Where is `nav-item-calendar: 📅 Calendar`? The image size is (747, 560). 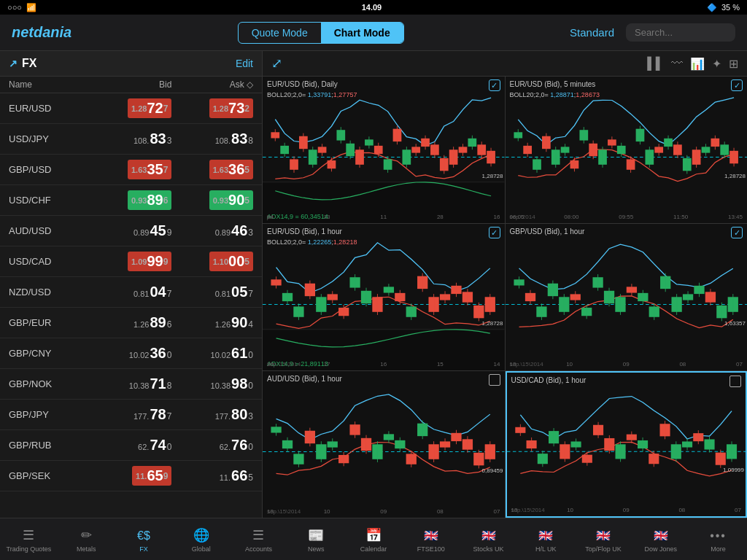 nav-item-calendar: 📅 Calendar is located at coordinates (374, 540).